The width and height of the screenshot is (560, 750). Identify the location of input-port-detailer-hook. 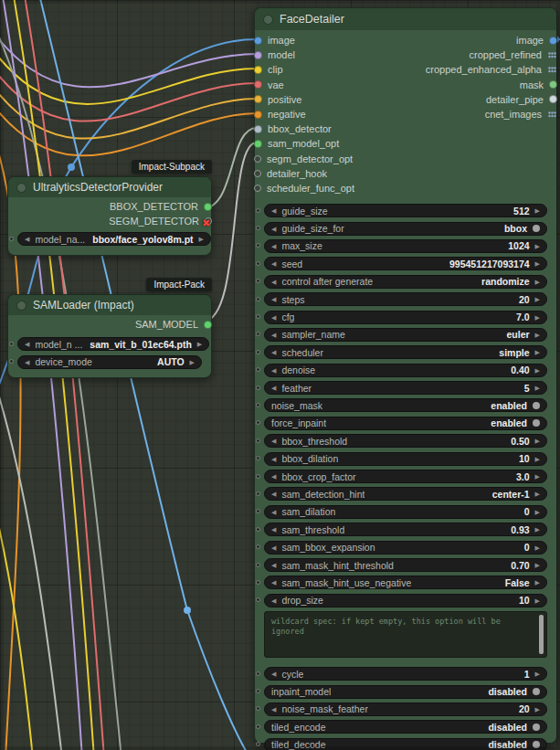
(258, 174).